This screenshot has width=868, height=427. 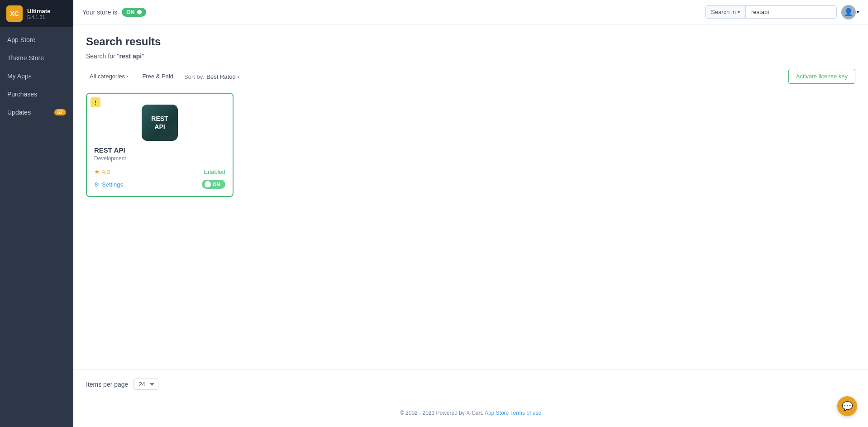 What do you see at coordinates (37, 58) in the screenshot?
I see `sidebar-item-theme-store: Theme Store` at bounding box center [37, 58].